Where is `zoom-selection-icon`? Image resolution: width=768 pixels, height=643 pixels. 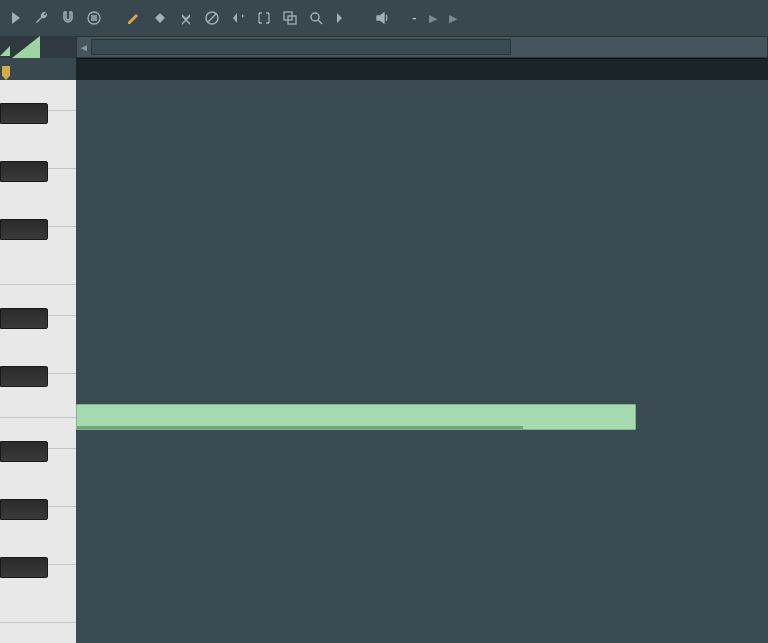
zoom-selection-icon is located at coordinates (290, 18).